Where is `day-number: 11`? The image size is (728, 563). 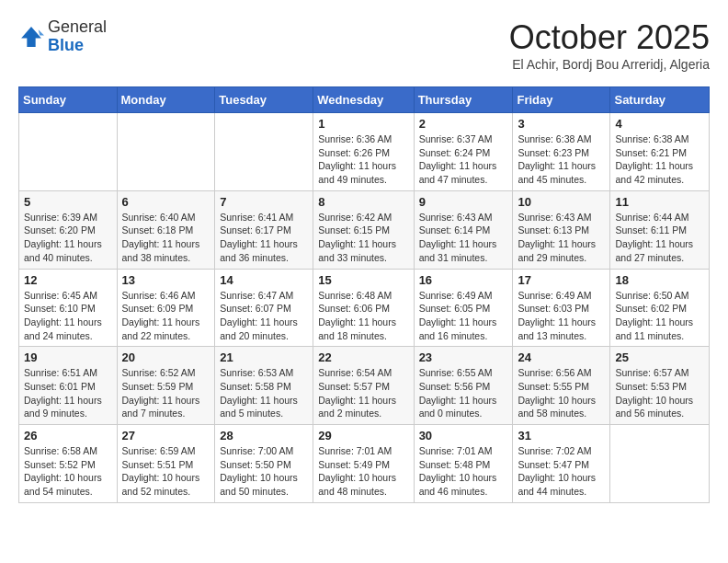 day-number: 11 is located at coordinates (660, 202).